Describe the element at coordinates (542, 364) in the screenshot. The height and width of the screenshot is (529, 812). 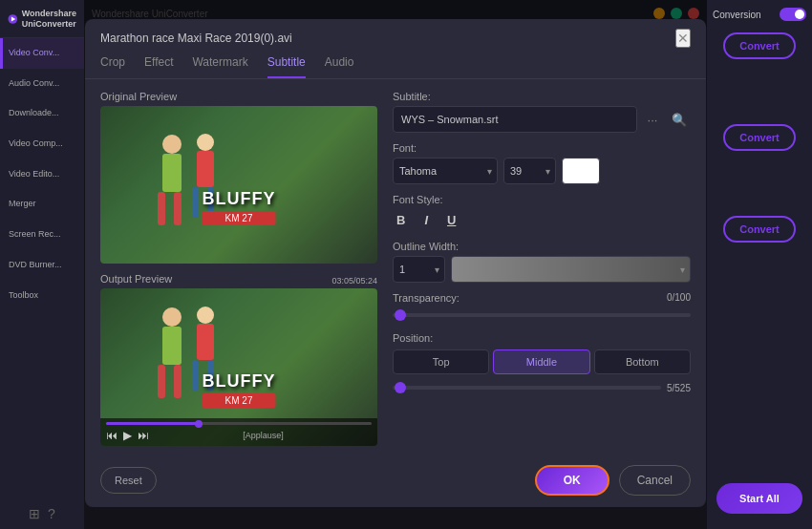
I see `position-row: Position: Top Middle Bottom 5/525` at that location.